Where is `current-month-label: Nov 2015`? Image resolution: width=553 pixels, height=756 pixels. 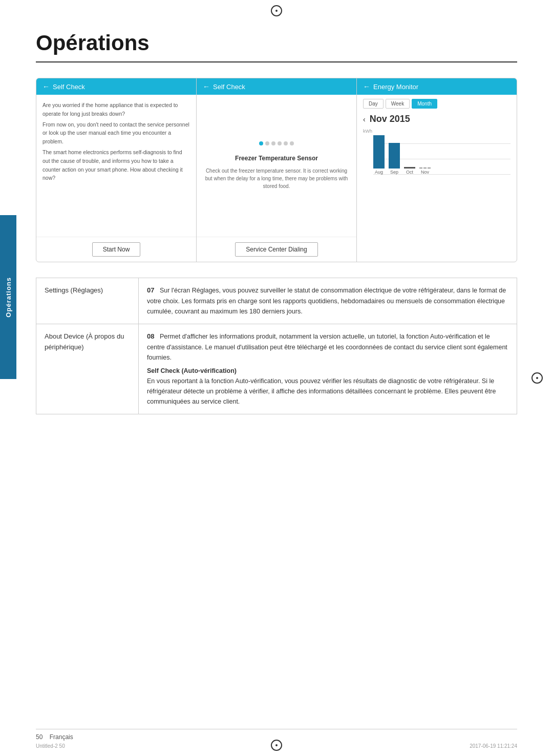
current-month-label: Nov 2015 is located at coordinates (390, 119).